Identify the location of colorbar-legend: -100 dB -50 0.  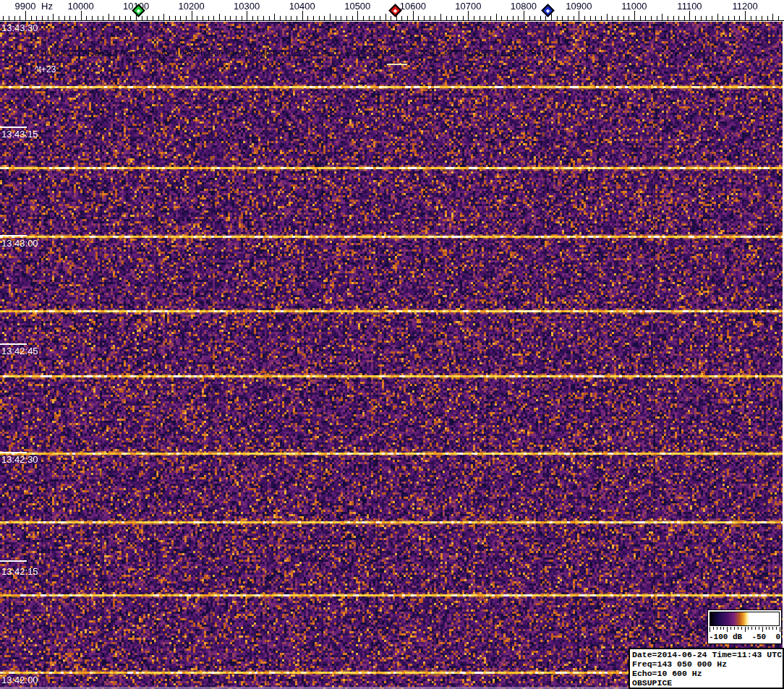
(745, 627).